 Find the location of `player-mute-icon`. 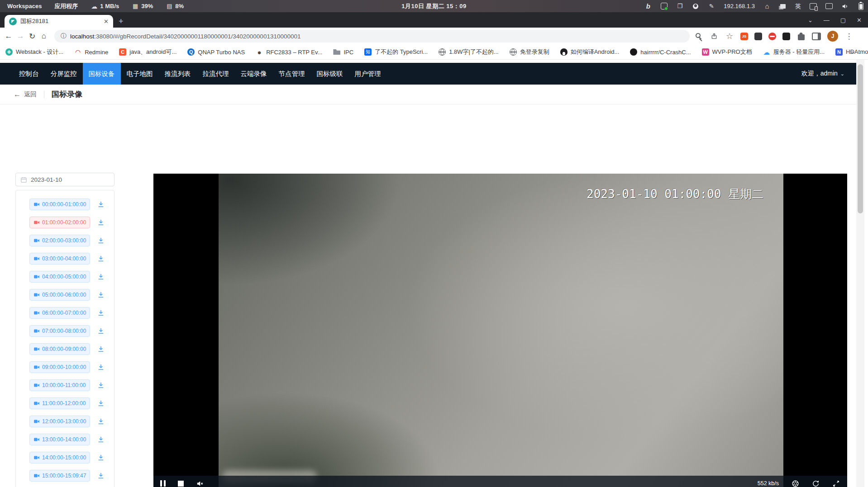

player-mute-icon is located at coordinates (200, 483).